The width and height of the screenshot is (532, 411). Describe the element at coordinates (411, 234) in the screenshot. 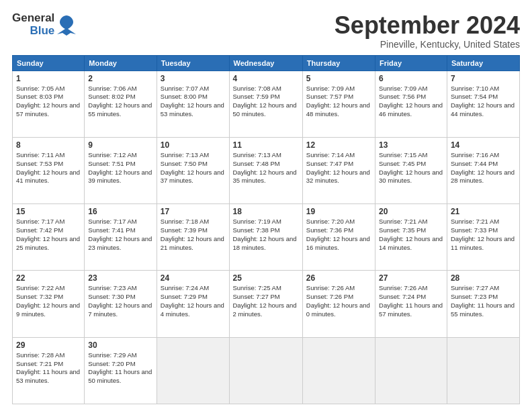

I see `day-detail: Sunrise: 7:21 AMSunset: 7:35 PMDaylight:…` at that location.